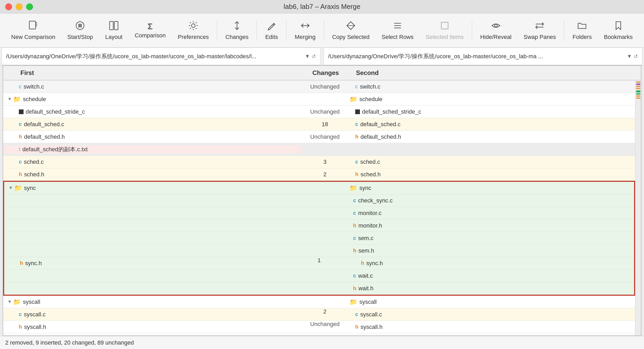  Describe the element at coordinates (11, 188) in the screenshot. I see `expand-icon: ▼` at that location.